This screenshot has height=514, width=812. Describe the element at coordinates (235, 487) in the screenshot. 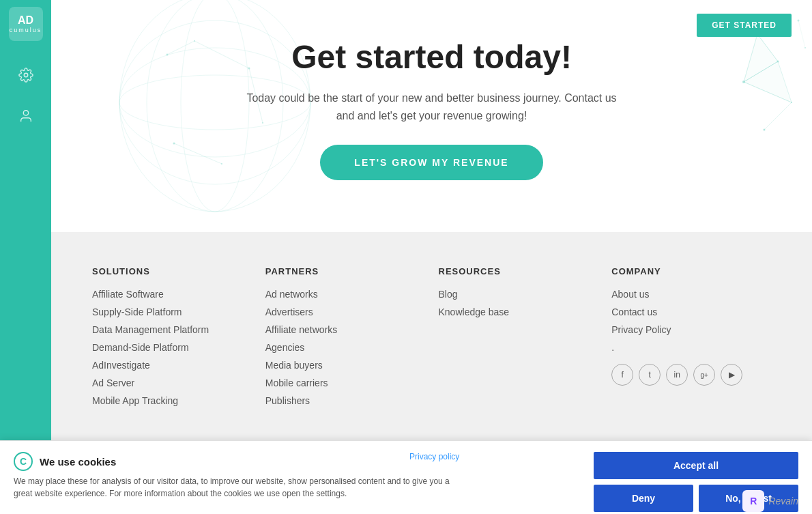

I see `cookie-text: We may place these for analysis of our v…` at that location.